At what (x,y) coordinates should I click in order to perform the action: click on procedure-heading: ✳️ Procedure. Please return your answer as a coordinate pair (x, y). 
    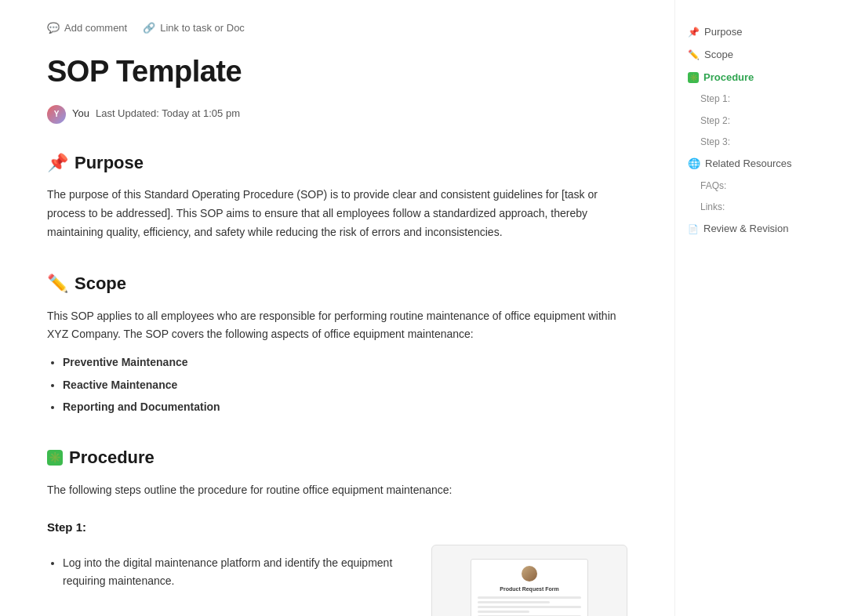
    Looking at the image, I should click on (337, 458).